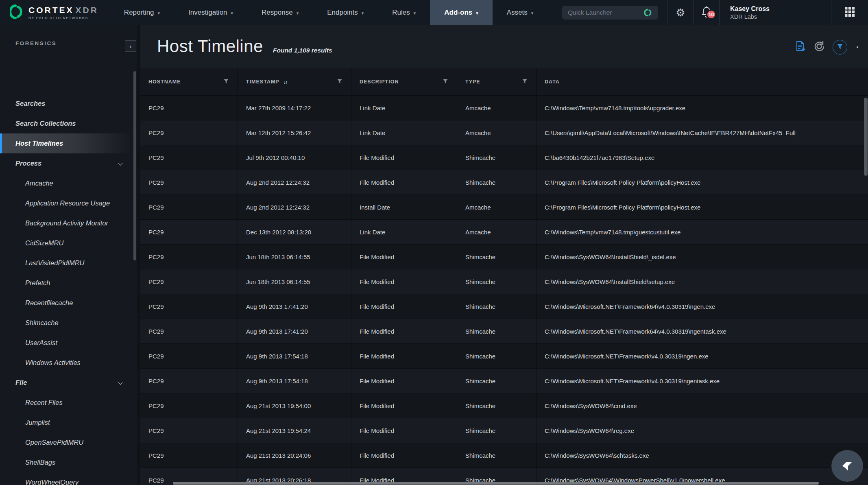 This screenshot has width=868, height=485. What do you see at coordinates (857, 47) in the screenshot?
I see `more-options-button` at bounding box center [857, 47].